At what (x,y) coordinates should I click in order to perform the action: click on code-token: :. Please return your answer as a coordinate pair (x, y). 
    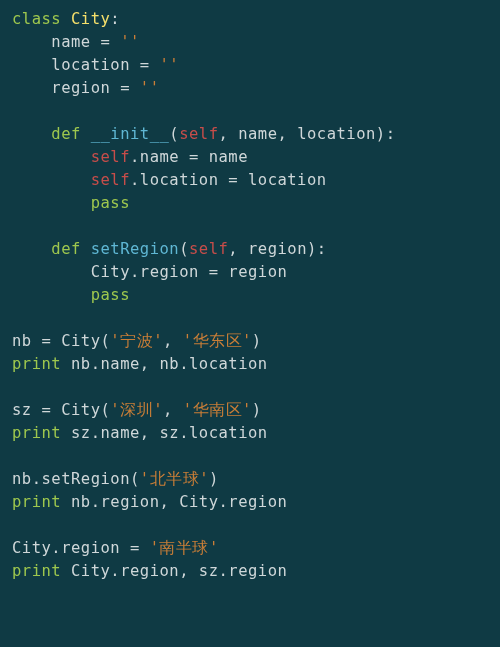
    Looking at the image, I should click on (115, 19).